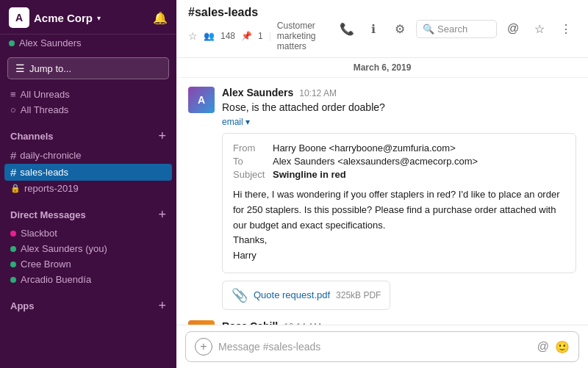  What do you see at coordinates (201, 100) in the screenshot?
I see `avatar-initial: A` at bounding box center [201, 100].